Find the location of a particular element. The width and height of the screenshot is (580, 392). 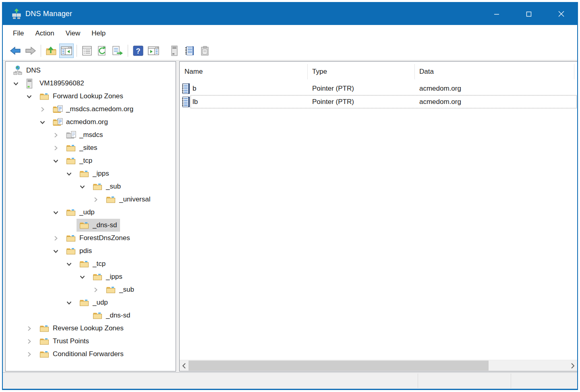

tree-node-content: Forward Lookup Zones is located at coordinates (81, 96).